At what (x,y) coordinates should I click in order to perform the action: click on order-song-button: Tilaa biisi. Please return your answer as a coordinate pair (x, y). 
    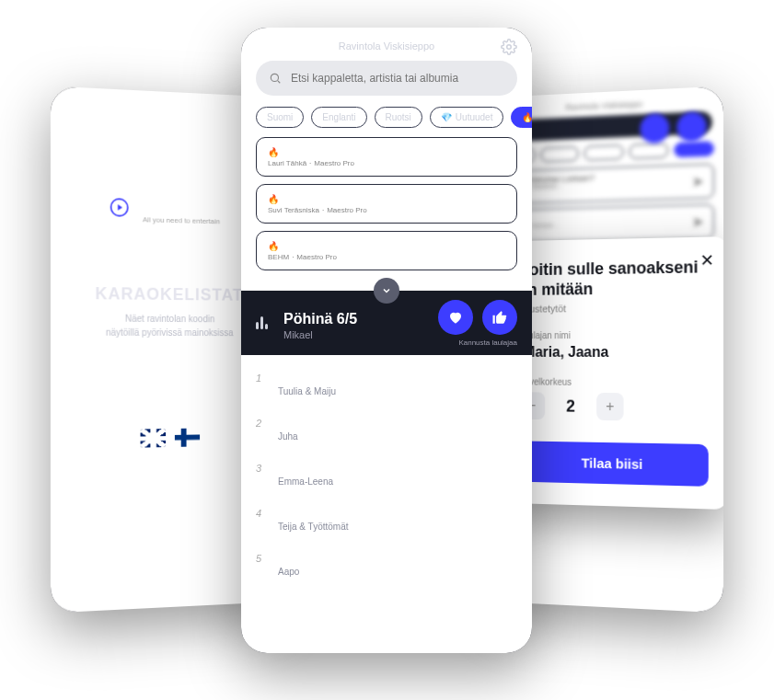
    Looking at the image, I should click on (614, 465).